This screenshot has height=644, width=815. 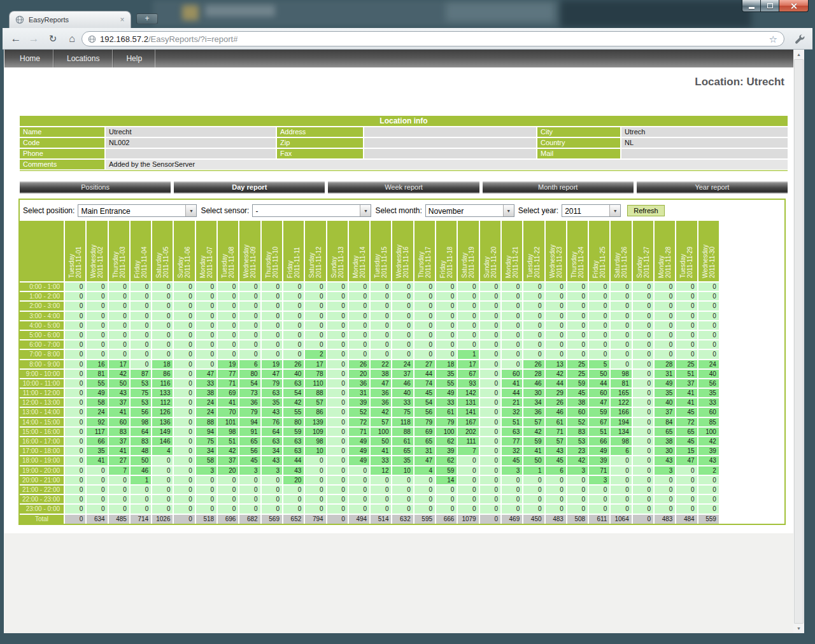 I want to click on table-cell: 12, so click(x=381, y=471).